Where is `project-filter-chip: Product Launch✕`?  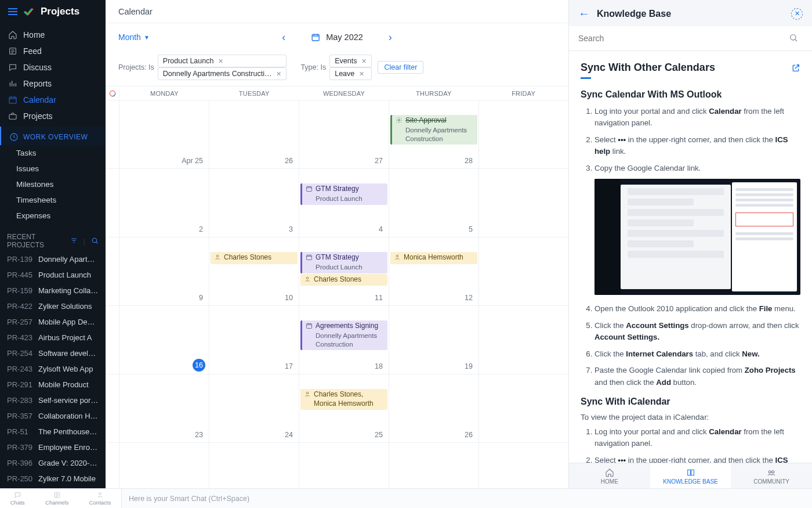 project-filter-chip: Product Launch✕ is located at coordinates (223, 61).